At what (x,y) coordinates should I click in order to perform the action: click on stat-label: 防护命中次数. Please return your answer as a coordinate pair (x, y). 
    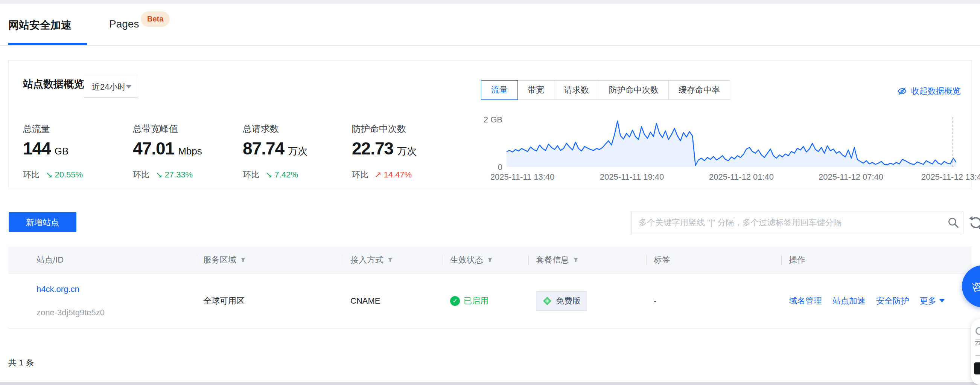
    Looking at the image, I should click on (379, 129).